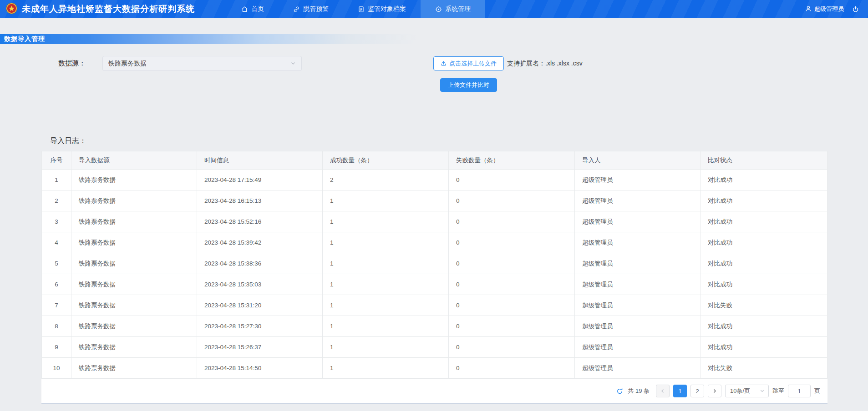 This screenshot has width=868, height=411. I want to click on nav-item-label: 监管对象档案, so click(387, 9).